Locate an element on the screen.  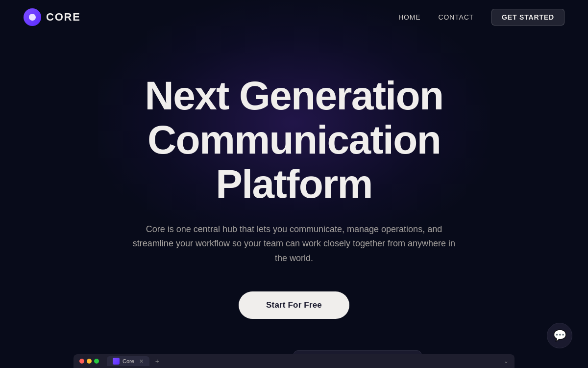
nav-links: HOME CONTACT GET STARTED is located at coordinates (481, 17).